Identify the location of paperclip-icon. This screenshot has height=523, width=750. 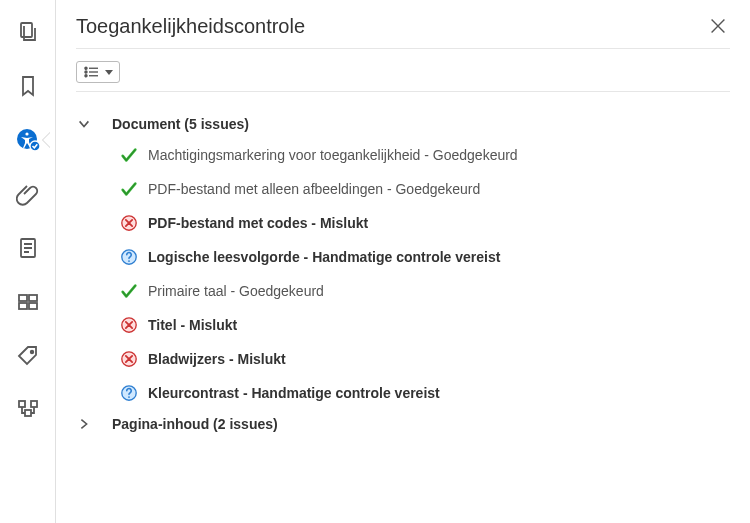
(28, 194).